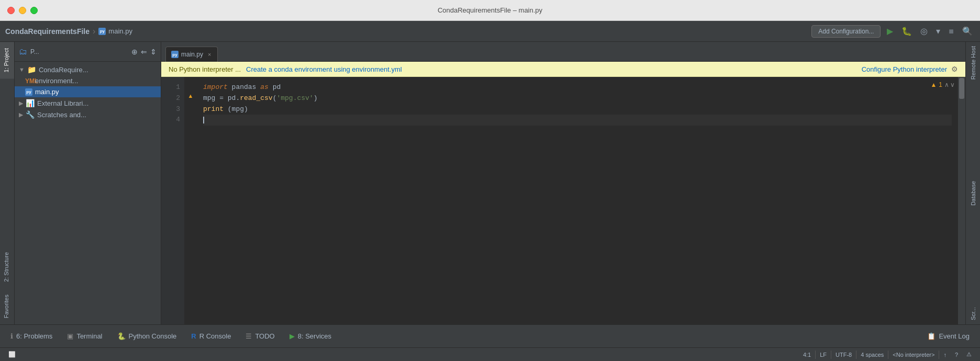 Image resolution: width=980 pixels, height=361 pixels. I want to click on warning-nav-down-icon: ∨, so click(953, 85).